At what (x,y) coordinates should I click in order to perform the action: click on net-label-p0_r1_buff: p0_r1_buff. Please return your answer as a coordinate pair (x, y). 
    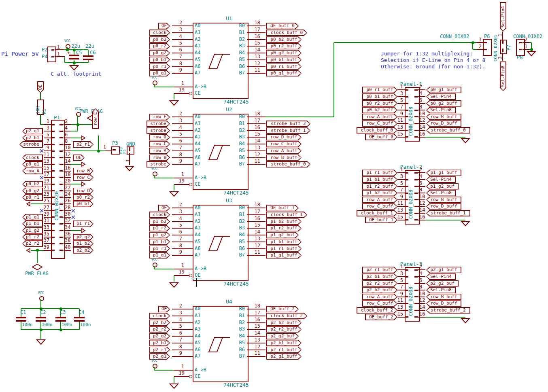
    Looking at the image, I should click on (284, 67).